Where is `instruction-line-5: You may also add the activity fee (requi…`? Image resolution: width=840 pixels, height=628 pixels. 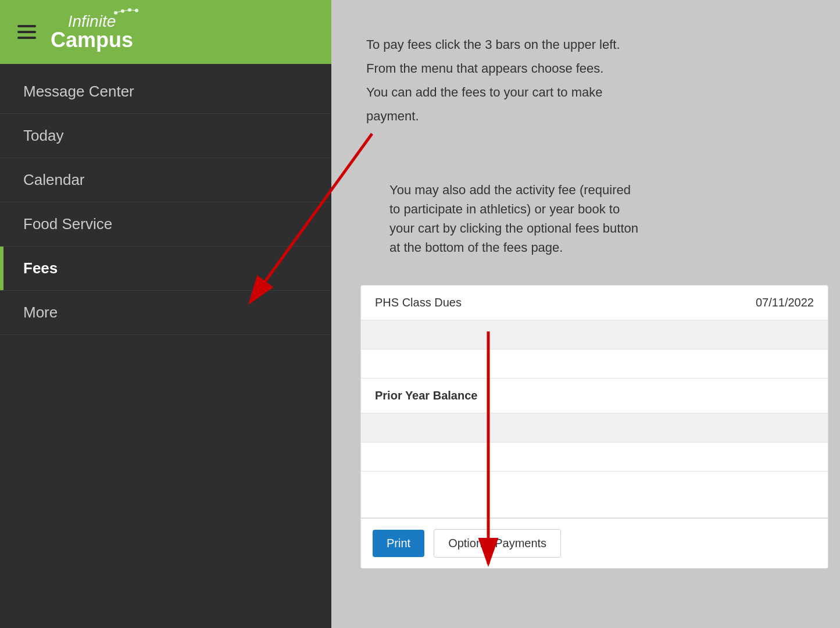
instruction-line-5: You may also add the activity fee (requi… is located at coordinates (603, 190).